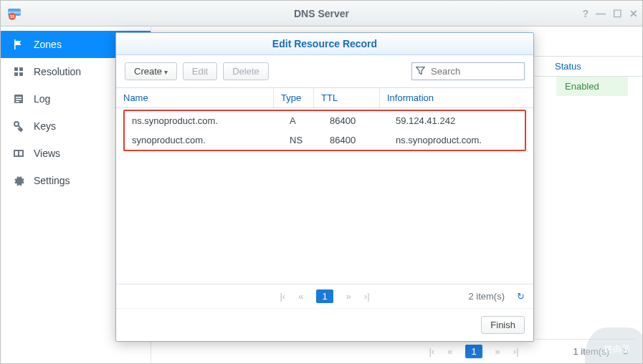 This screenshot has width=643, height=364. I want to click on column-ttl: TTL, so click(347, 97).